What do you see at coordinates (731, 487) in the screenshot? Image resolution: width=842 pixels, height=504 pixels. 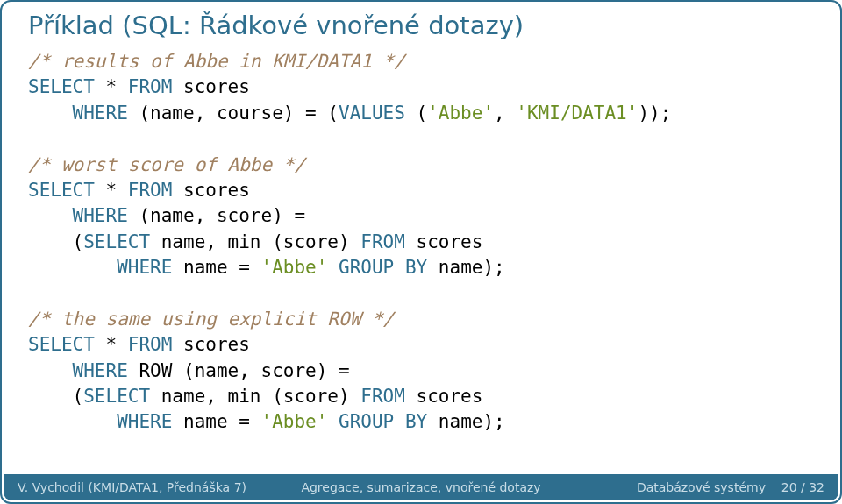 I see `footer-right: Databázové systémy 20 / 32` at bounding box center [731, 487].